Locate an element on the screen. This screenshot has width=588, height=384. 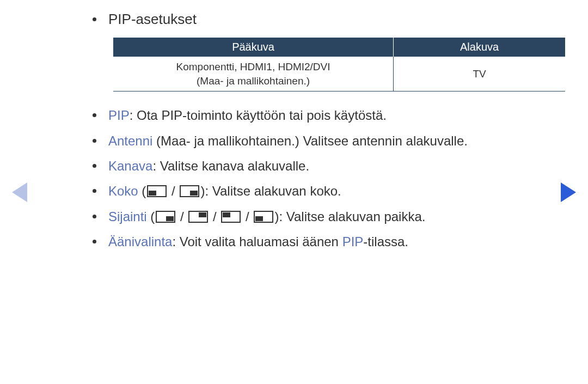
table-header: Alakuva is located at coordinates (479, 47).